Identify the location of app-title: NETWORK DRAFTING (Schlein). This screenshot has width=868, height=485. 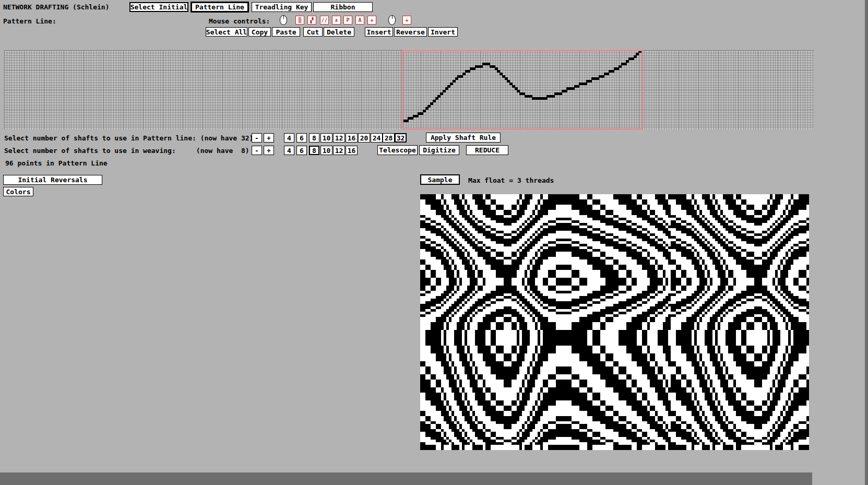
(56, 7).